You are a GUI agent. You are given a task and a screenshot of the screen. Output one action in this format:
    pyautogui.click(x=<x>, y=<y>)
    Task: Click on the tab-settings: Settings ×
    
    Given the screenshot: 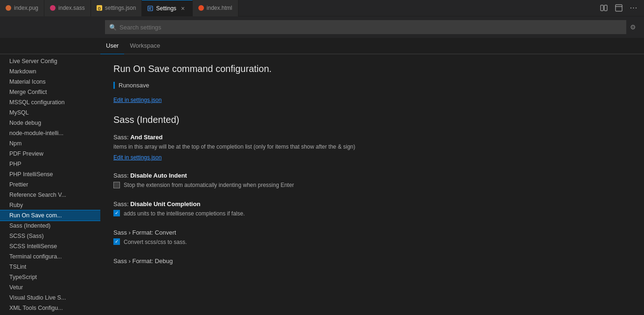 What is the action you would take?
    pyautogui.click(x=167, y=8)
    